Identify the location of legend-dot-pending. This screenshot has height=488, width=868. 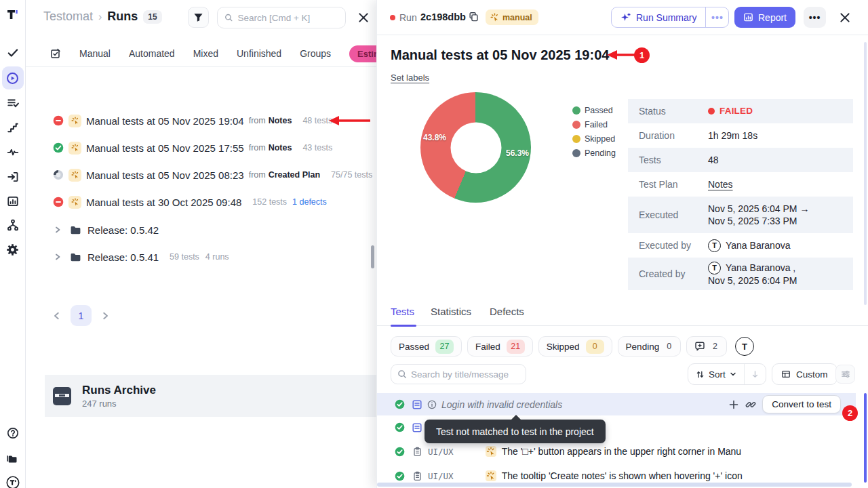
(576, 153).